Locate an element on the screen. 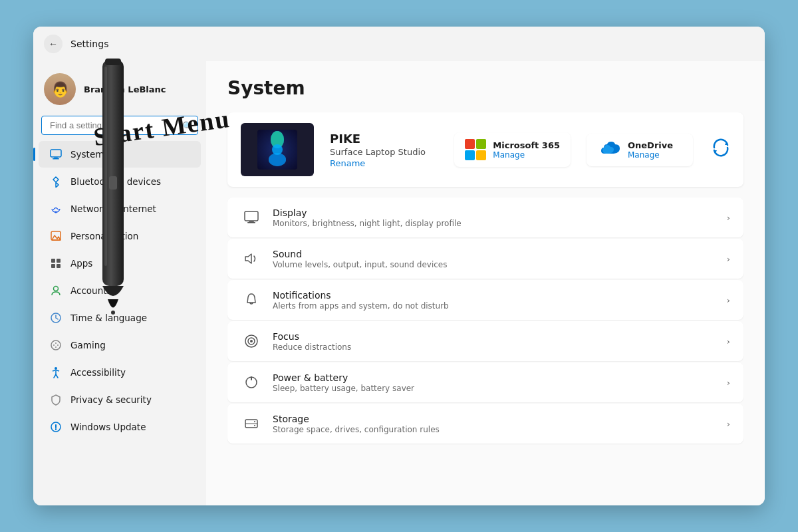  device-name: PIKE is located at coordinates (384, 138).